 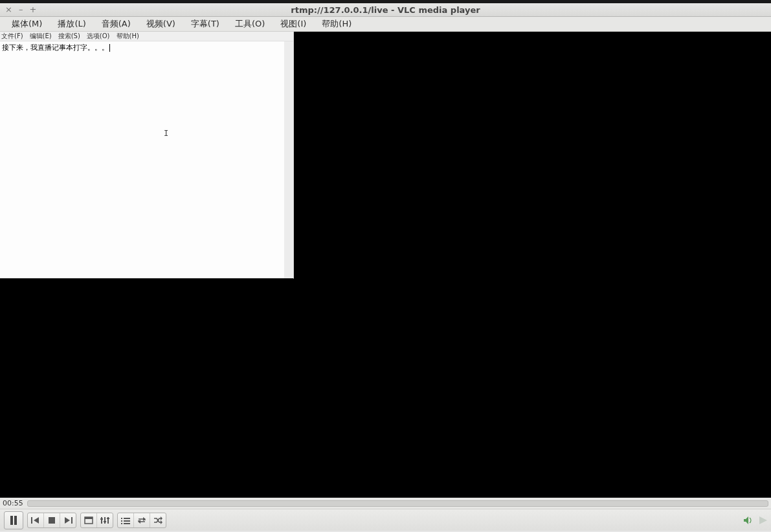 I want to click on elapsed-time: 00:55, so click(x=13, y=504).